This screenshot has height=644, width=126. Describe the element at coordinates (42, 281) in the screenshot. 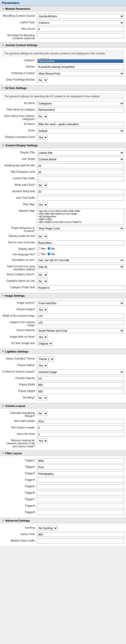

I see `select-category-name-as-link: No Yes` at that location.